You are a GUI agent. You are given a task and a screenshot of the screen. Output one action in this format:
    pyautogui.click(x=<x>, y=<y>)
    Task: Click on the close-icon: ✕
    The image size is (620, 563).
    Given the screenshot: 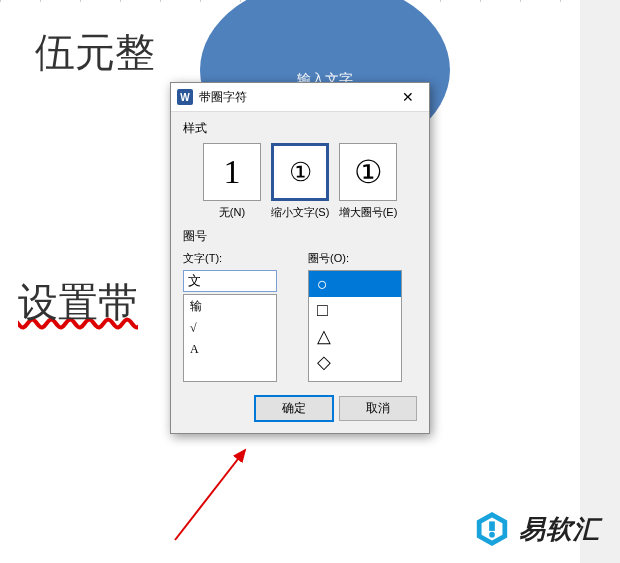 What is the action you would take?
    pyautogui.click(x=408, y=97)
    